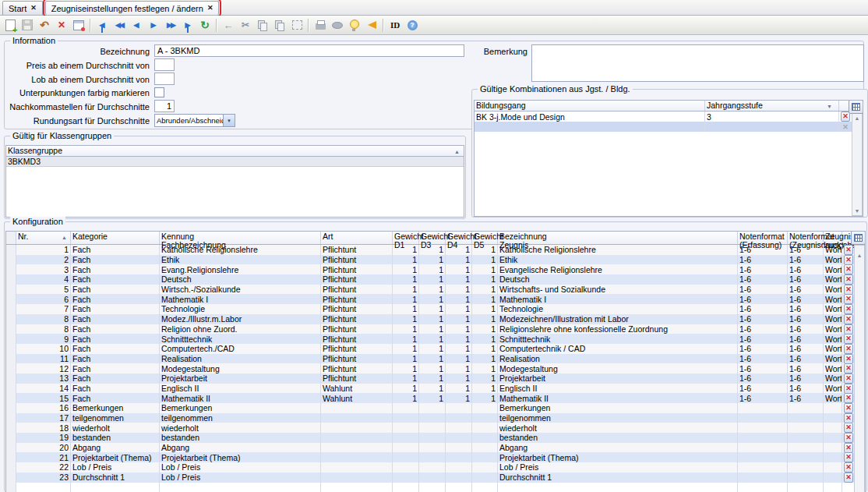 The image size is (868, 492). What do you see at coordinates (618, 438) in the screenshot?
I see `cell-bezeichnung: bestanden` at bounding box center [618, 438].